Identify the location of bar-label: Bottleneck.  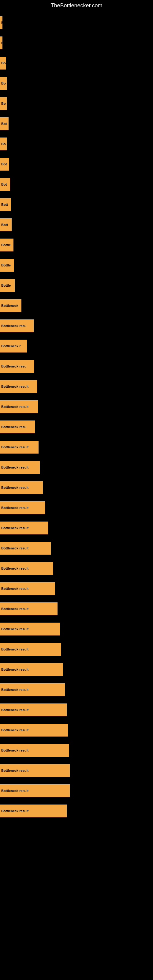
(10, 306).